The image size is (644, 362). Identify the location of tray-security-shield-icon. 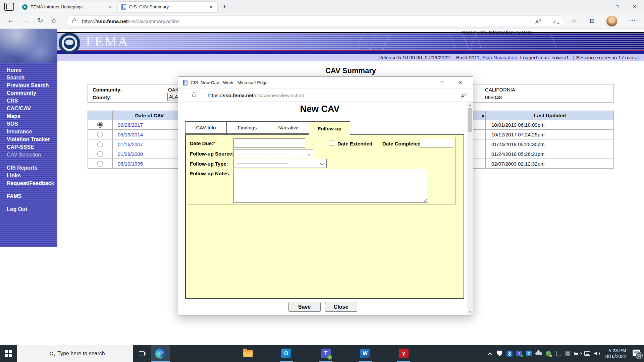
(500, 354).